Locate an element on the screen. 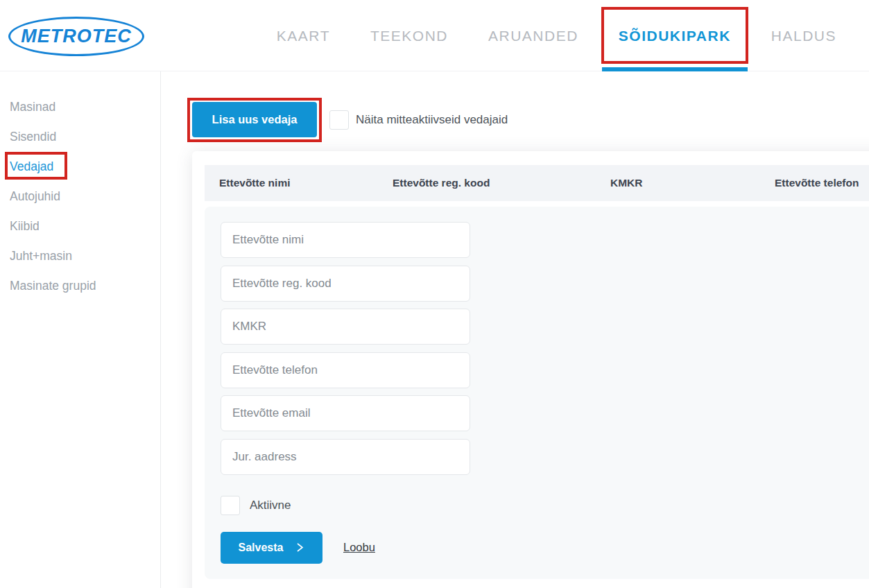 The width and height of the screenshot is (869, 588). tab-label: KAART is located at coordinates (304, 36).